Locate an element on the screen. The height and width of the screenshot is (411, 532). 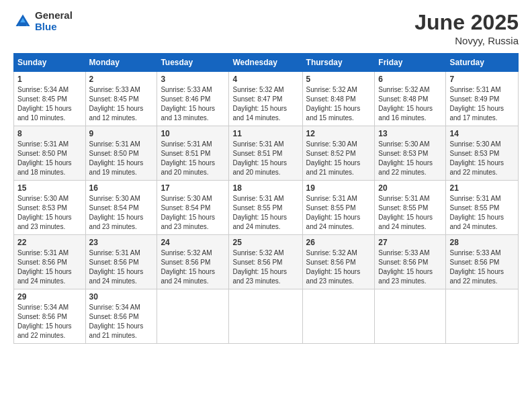
day-number: 2 is located at coordinates (122, 79).